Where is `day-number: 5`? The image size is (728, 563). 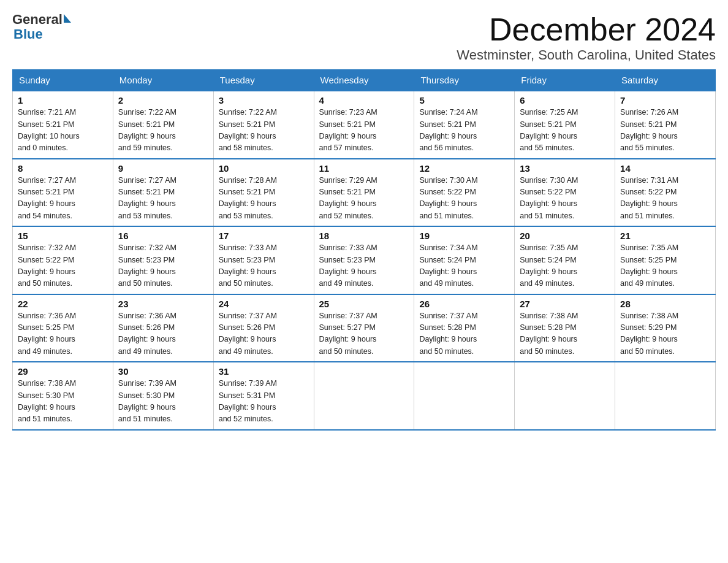 day-number: 5 is located at coordinates (464, 101).